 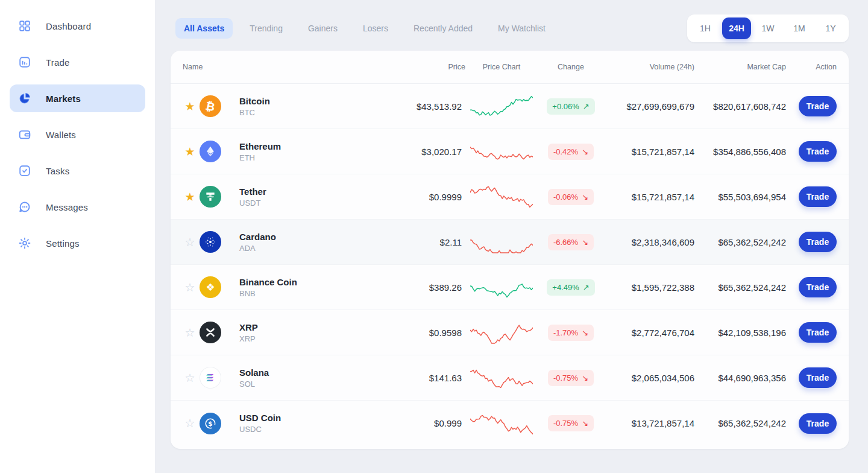 What do you see at coordinates (77, 62) in the screenshot?
I see `sidebar-item-trade: Trade` at bounding box center [77, 62].